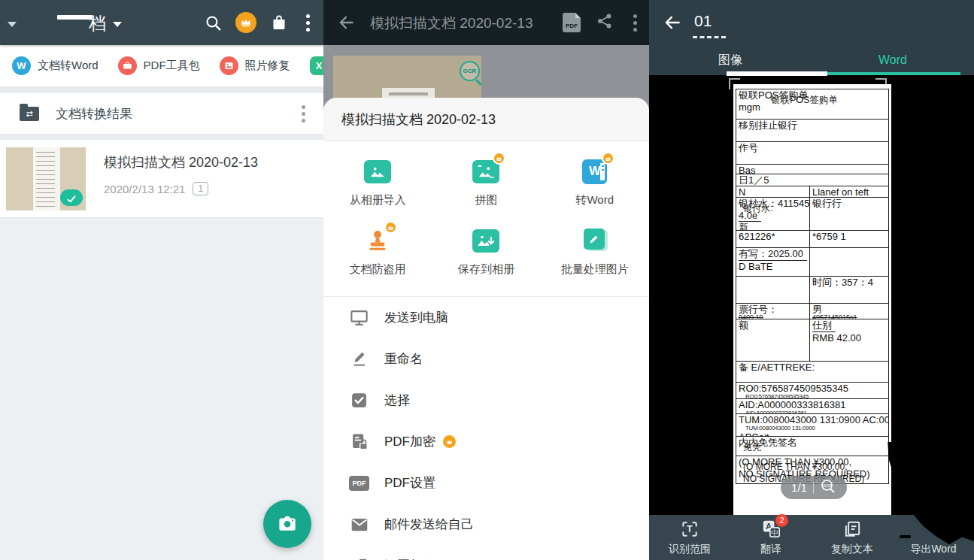 This screenshot has height=560, width=974. Describe the element at coordinates (812, 95) in the screenshot. I see `ocr-text-line: 银联POS签购单银联POS签购单` at that location.